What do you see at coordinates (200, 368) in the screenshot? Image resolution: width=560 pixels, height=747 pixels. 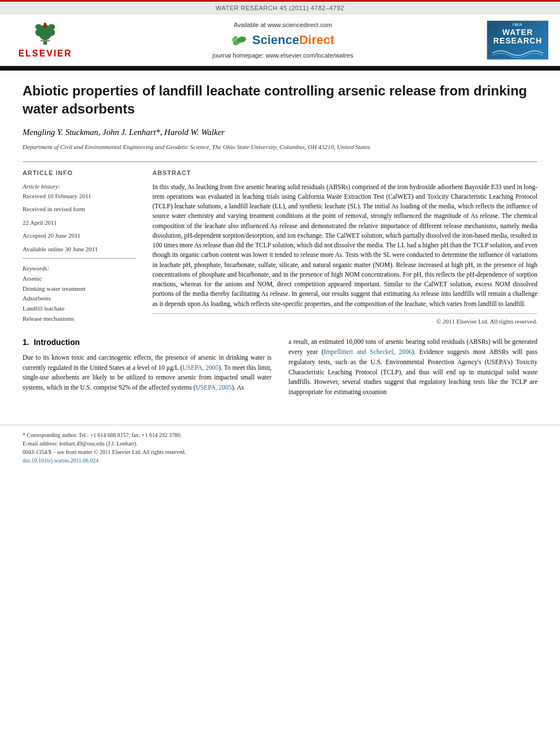 I see `usepa-link-1: USEPA, 2005` at bounding box center [200, 368].